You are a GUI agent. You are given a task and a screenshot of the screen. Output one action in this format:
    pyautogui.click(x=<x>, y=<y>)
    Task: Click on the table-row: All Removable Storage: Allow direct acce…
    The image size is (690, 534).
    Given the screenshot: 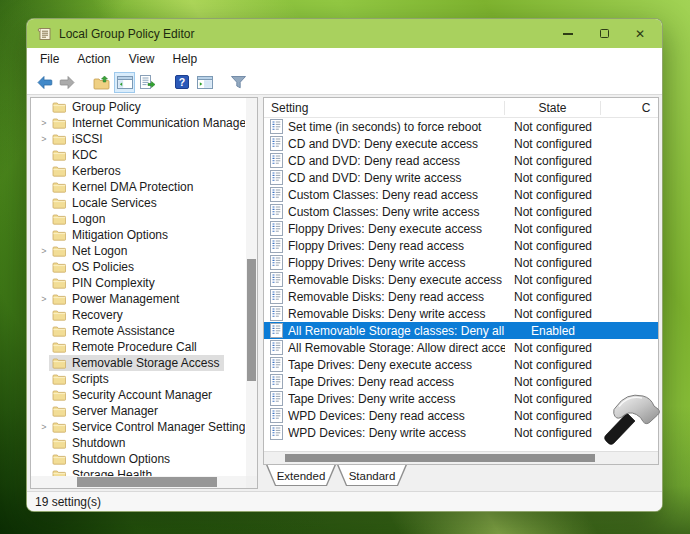 What is the action you would take?
    pyautogui.click(x=461, y=348)
    